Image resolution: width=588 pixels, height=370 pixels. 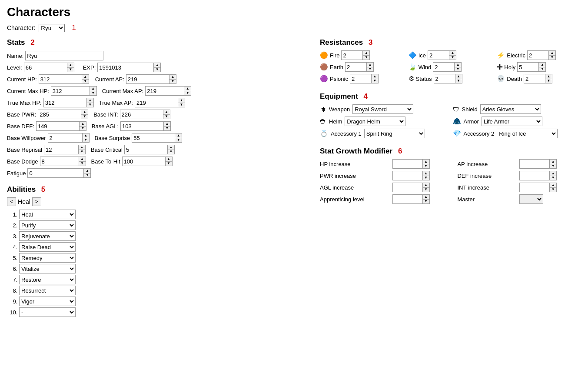 What do you see at coordinates (538, 55) in the screenshot?
I see `electric-resist-input` at bounding box center [538, 55].